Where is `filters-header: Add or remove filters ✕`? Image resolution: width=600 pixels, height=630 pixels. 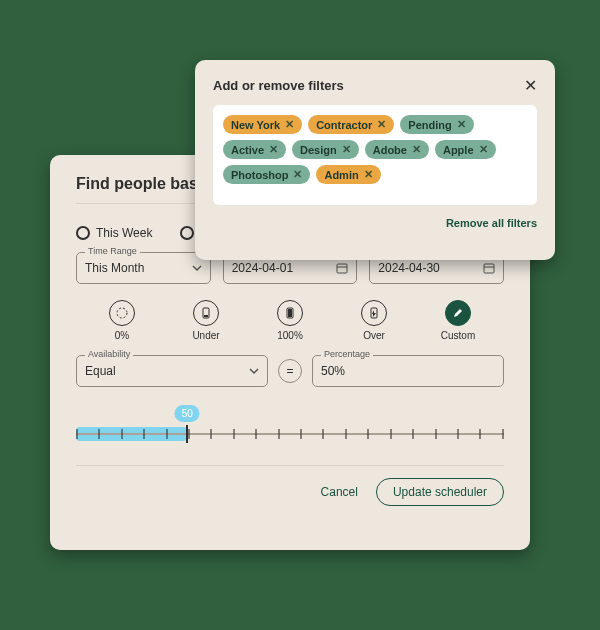 filters-header: Add or remove filters ✕ is located at coordinates (375, 86).